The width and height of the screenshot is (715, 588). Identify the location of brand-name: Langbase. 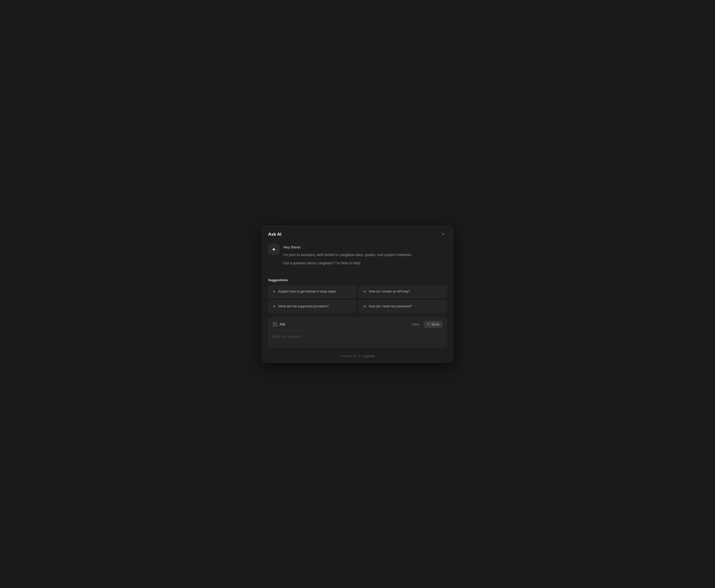
(368, 356).